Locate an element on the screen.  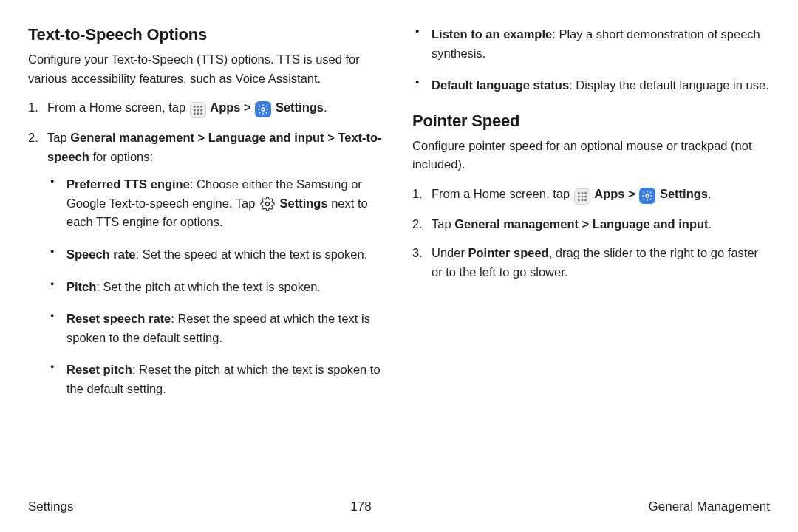
footer-page-number: 178 is located at coordinates (361, 507).